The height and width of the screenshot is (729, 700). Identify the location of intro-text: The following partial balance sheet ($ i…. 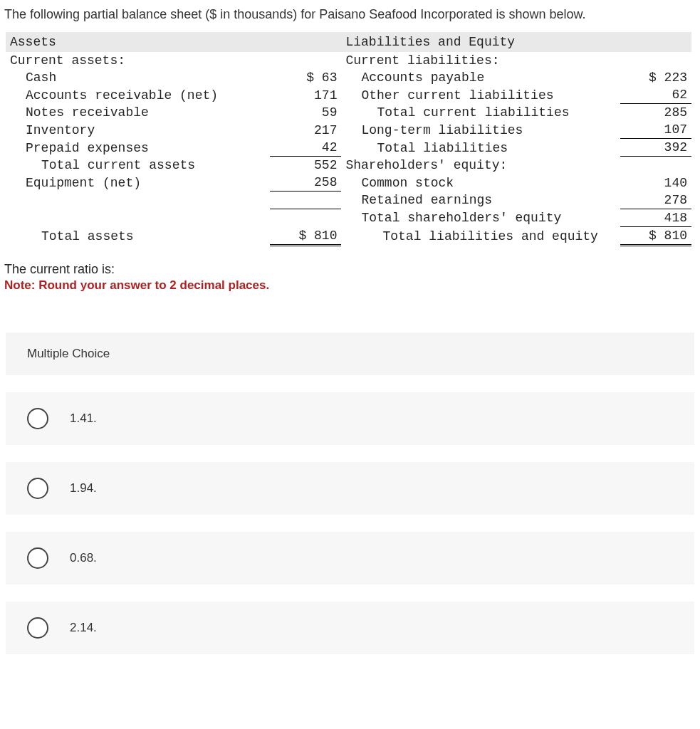
(350, 20).